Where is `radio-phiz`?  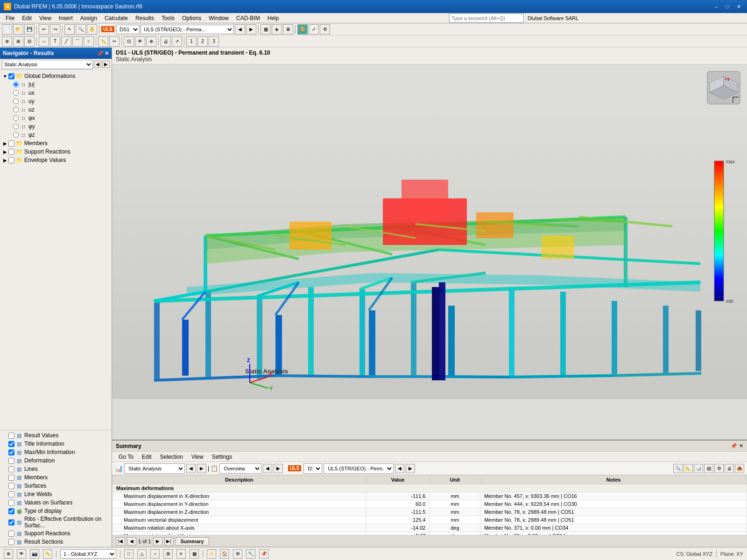 radio-phiz is located at coordinates (16, 135).